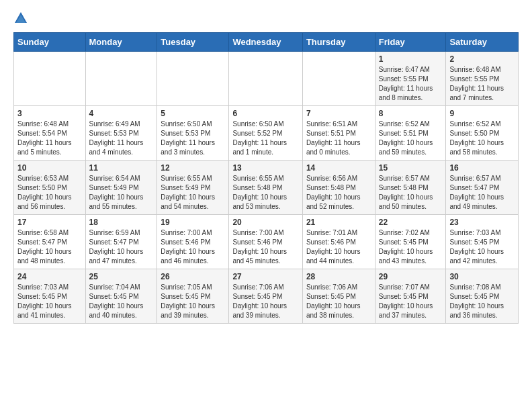 This screenshot has width=532, height=411. Describe the element at coordinates (266, 79) in the screenshot. I see `calendar-week-1: 1Sunrise: 6:47 AMSunset: 5:55 PMDaylight…` at that location.